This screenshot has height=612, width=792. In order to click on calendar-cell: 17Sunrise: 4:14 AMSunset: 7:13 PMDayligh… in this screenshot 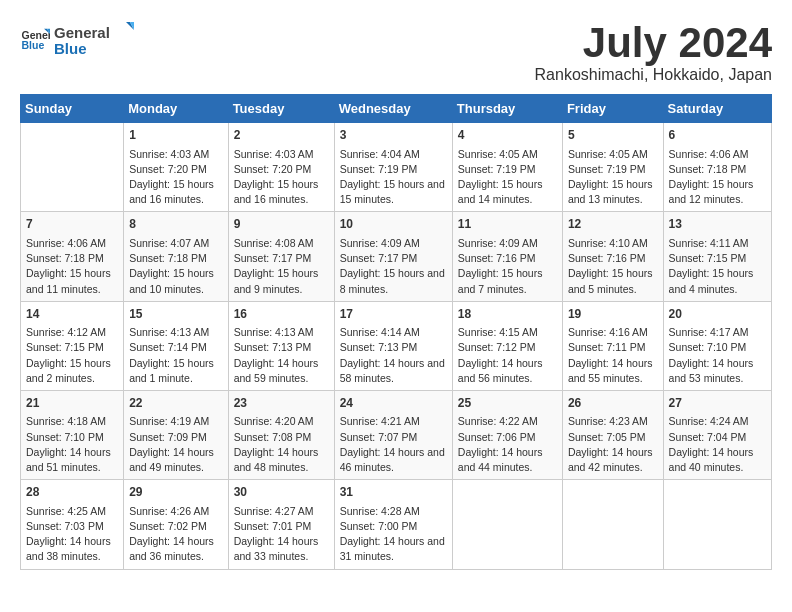, I will do `click(393, 346)`.